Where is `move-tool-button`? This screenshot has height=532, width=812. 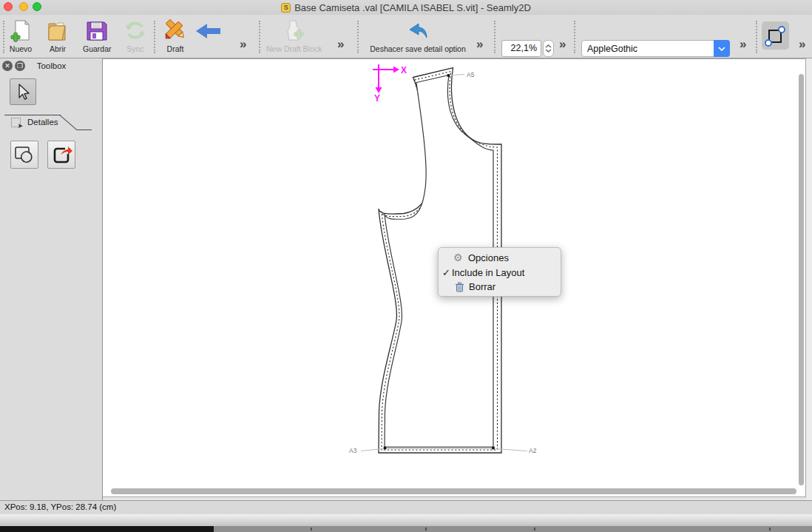 move-tool-button is located at coordinates (775, 36).